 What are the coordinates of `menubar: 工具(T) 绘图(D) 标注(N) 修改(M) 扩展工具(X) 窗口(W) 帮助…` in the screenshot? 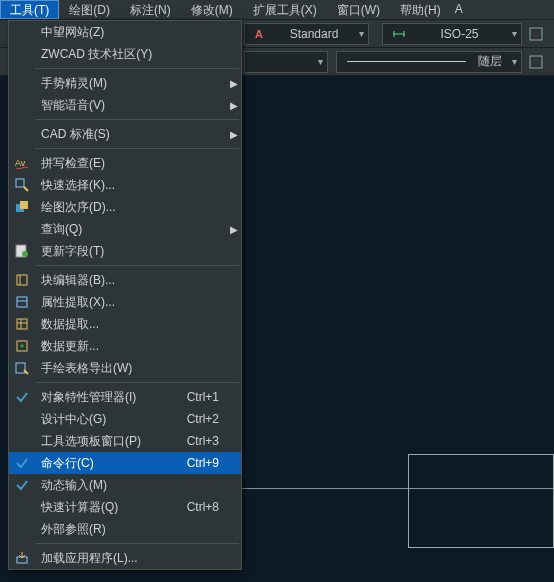 It's located at (277, 10).